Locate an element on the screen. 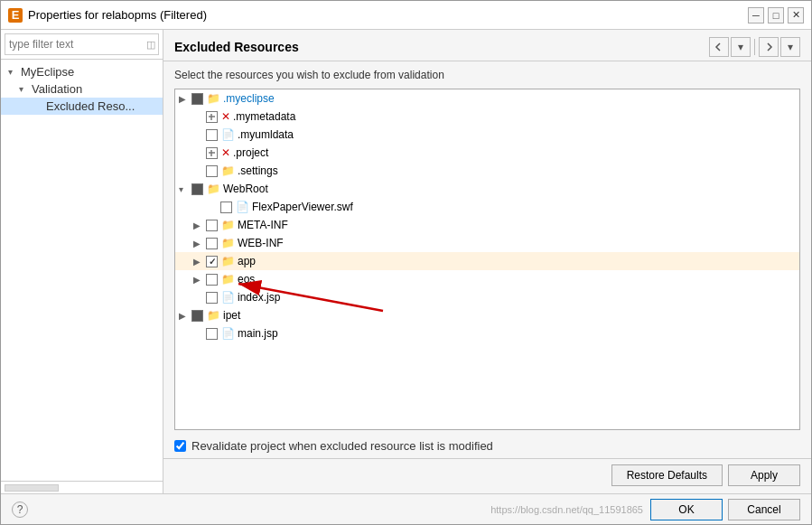  checkbox-mymetadata is located at coordinates (211, 117).